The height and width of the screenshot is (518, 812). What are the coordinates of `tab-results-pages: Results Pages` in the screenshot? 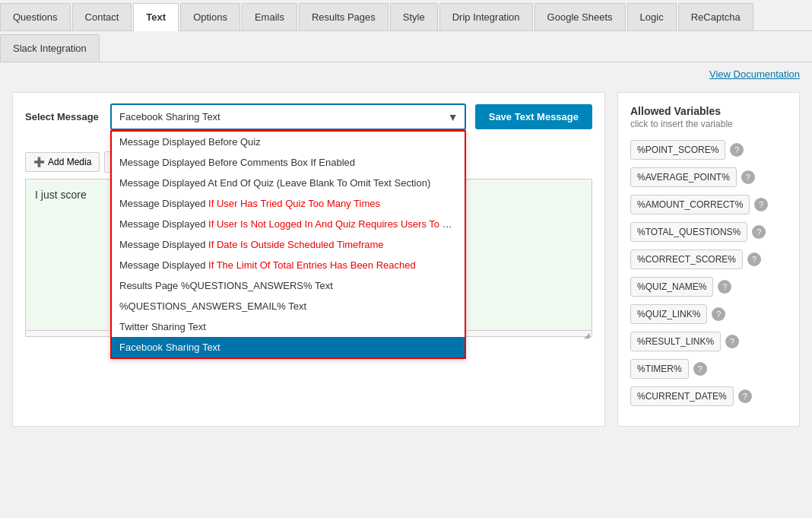 It's located at (344, 17).